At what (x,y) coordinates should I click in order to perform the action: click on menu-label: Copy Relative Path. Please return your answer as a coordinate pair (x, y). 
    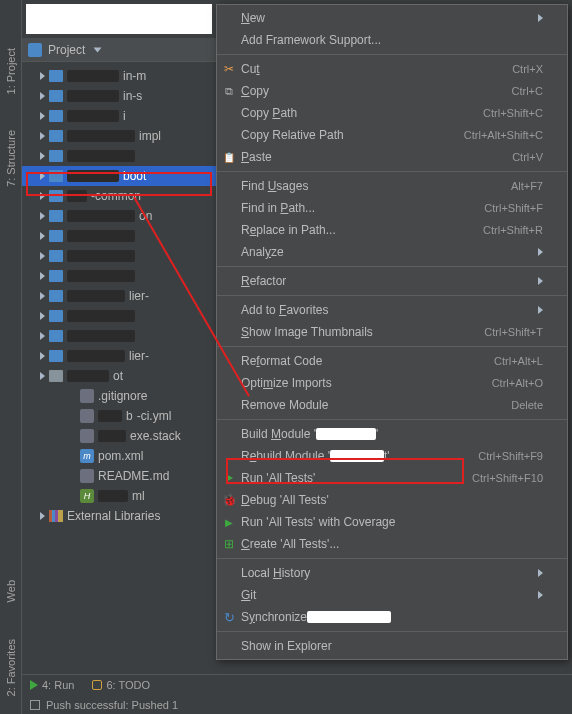
    Looking at the image, I should click on (292, 135).